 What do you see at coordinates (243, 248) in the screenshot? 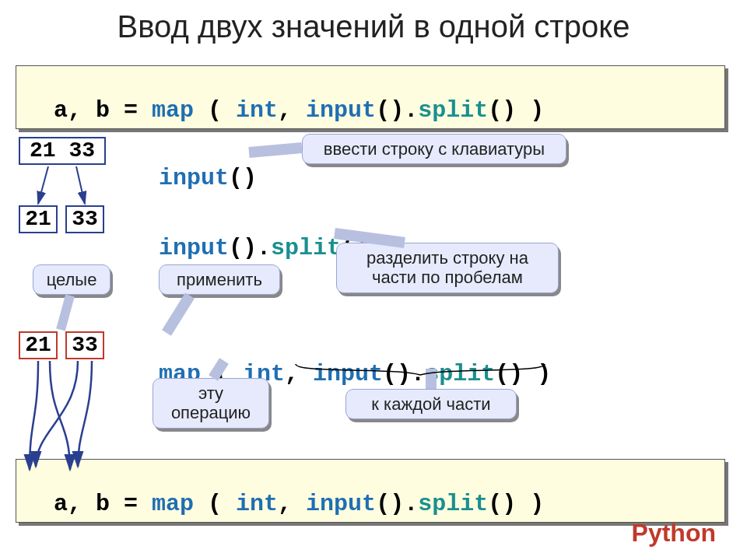
I see `l2-par: ()` at bounding box center [243, 248].